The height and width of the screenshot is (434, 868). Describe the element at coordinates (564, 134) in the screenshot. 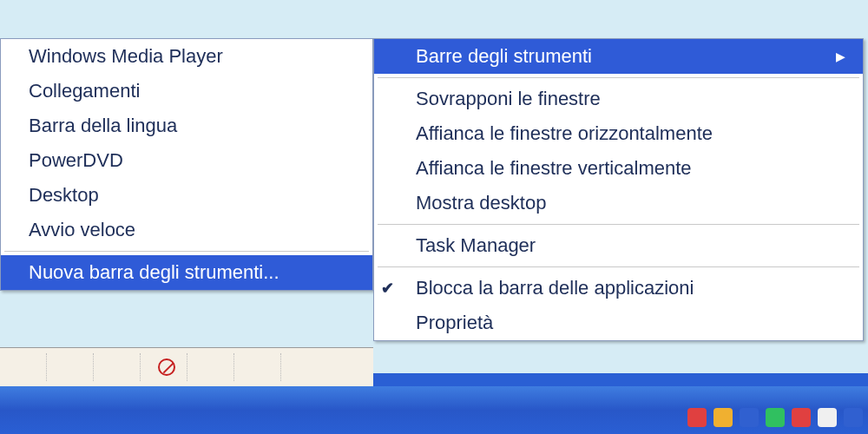

I see `menu-item-label: Affianca le finestre orizzontalmente` at that location.